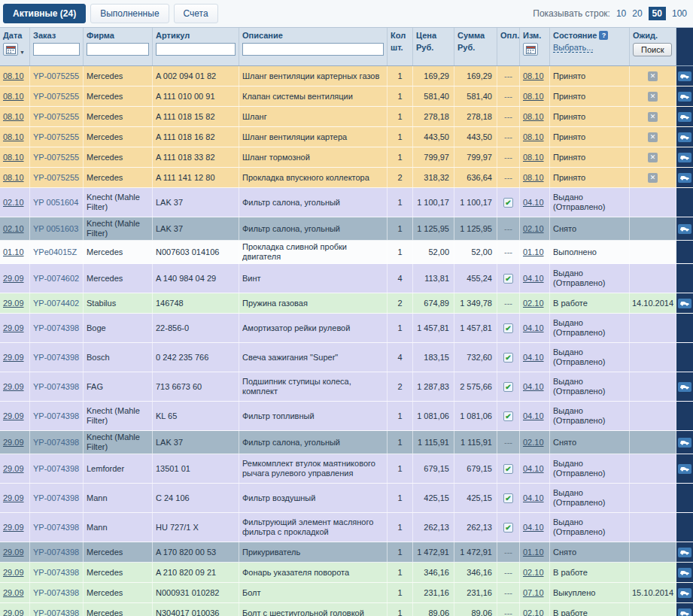  I want to click on order-number-link: YP 0051603, so click(56, 229).